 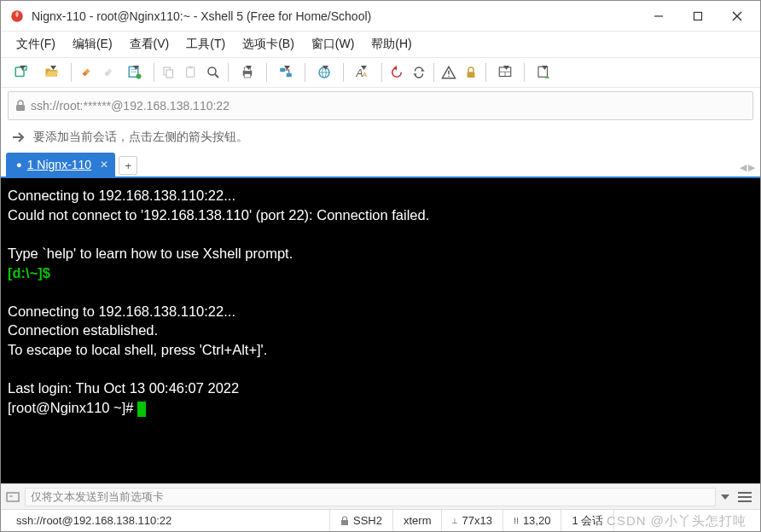 I want to click on tab-nav: ◀ ▶, so click(x=747, y=167).